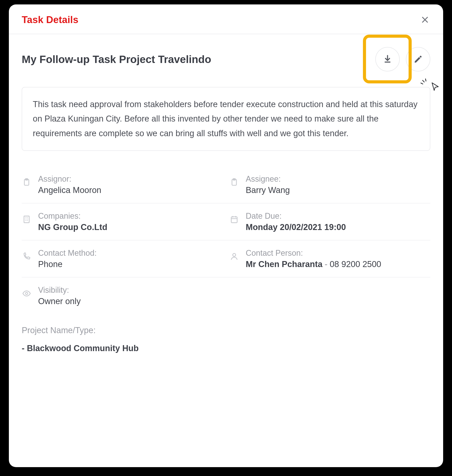  I want to click on download-button, so click(387, 59).